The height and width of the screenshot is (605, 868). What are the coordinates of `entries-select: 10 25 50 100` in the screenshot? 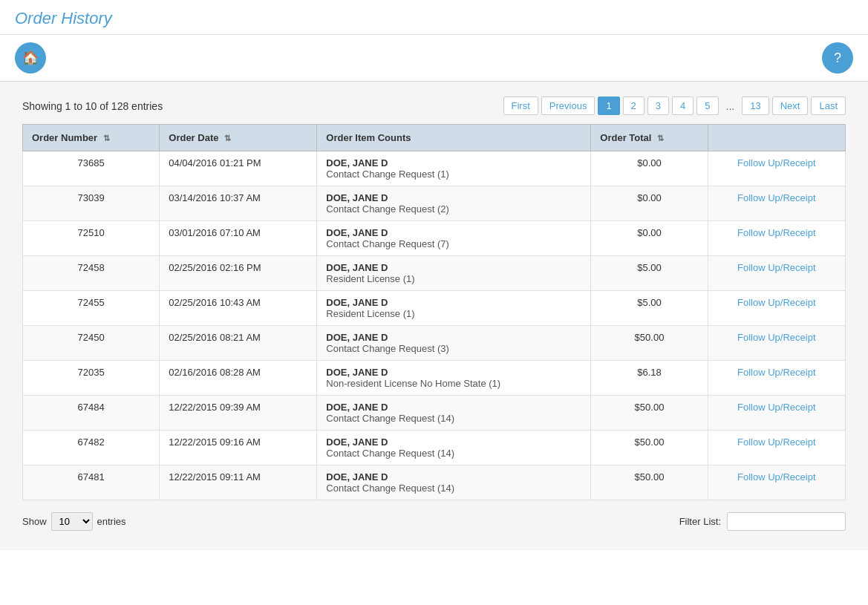 It's located at (72, 521).